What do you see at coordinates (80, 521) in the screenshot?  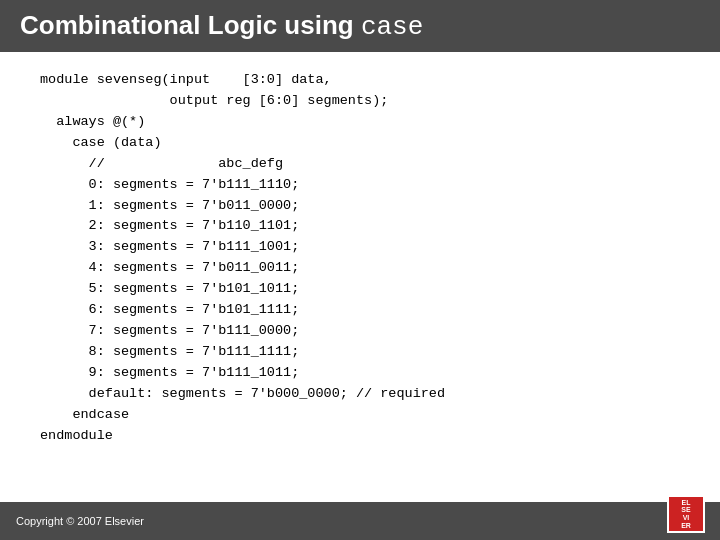 I see `copyright-text: Copyright © 2007 Elsevier` at bounding box center [80, 521].